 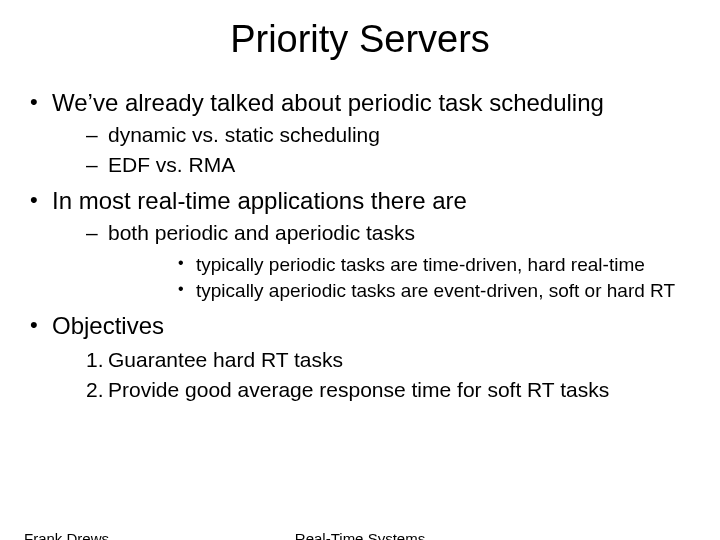 What do you see at coordinates (402, 265) in the screenshot?
I see `sub-sub-bullet-item: typically periodic tasks are time-driven…` at bounding box center [402, 265].